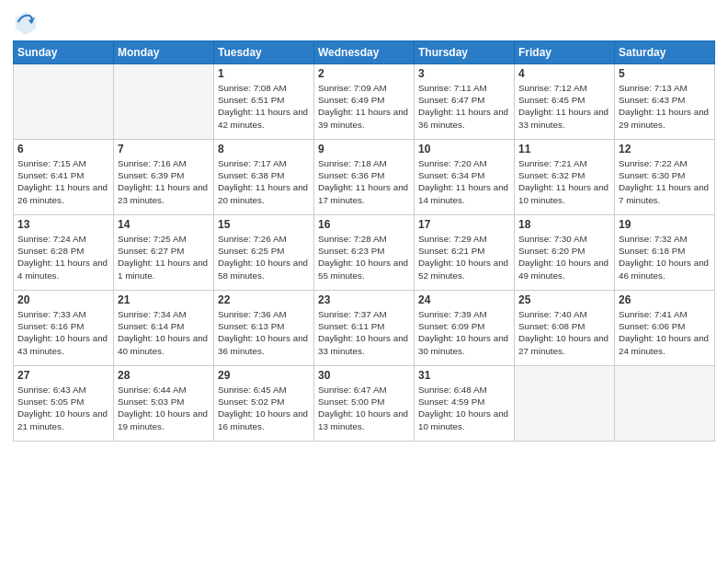  I want to click on day-number: 3, so click(464, 74).